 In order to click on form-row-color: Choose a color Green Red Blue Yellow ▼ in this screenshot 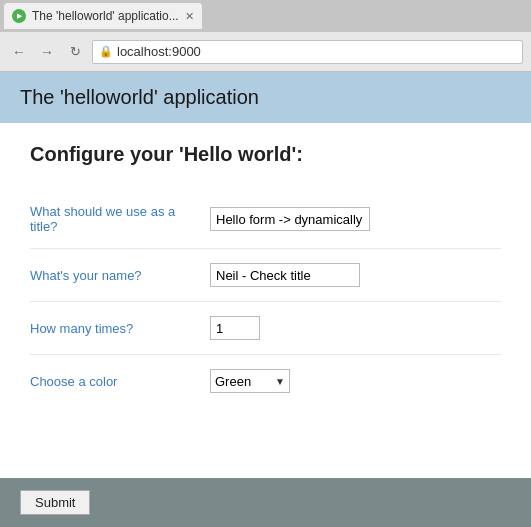, I will do `click(266, 382)`.